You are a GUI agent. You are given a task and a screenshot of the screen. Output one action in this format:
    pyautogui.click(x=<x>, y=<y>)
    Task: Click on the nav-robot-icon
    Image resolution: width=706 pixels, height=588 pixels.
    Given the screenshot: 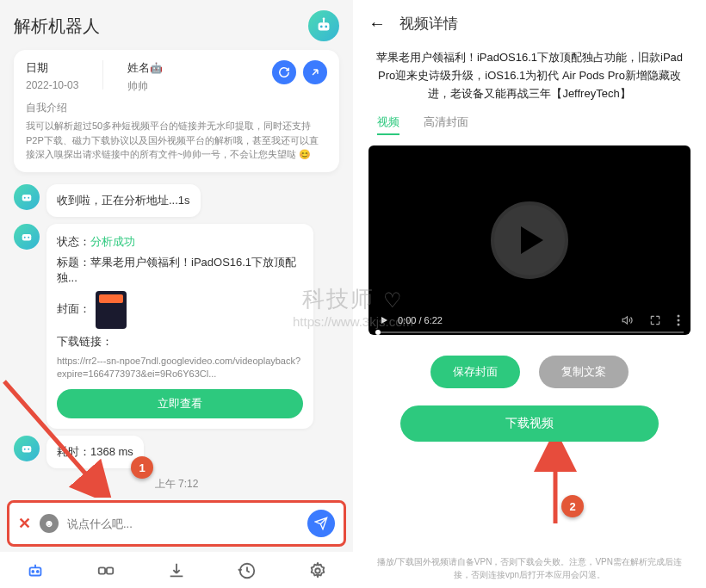 What is the action you would take?
    pyautogui.click(x=35, y=571)
    